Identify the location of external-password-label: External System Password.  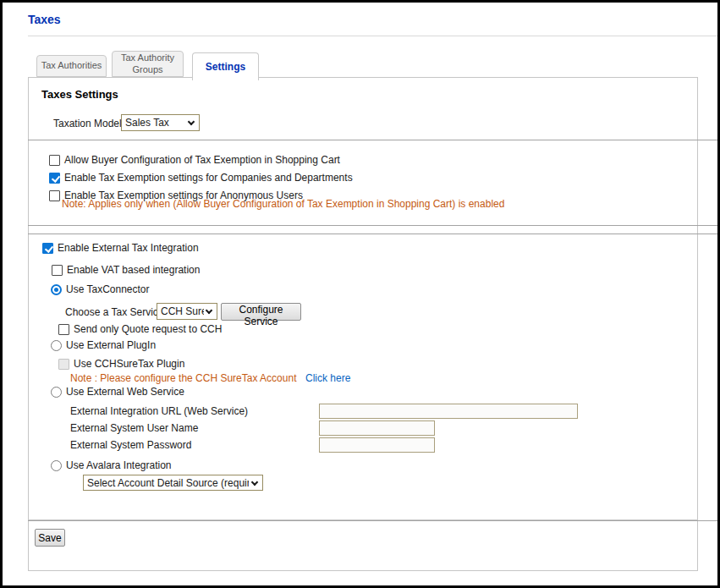
(130, 445).